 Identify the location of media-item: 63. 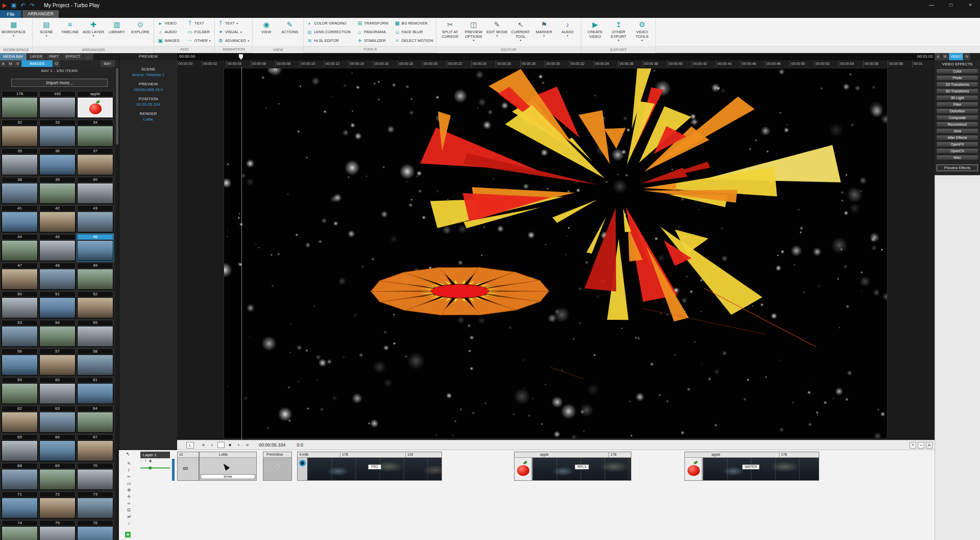
(57, 419).